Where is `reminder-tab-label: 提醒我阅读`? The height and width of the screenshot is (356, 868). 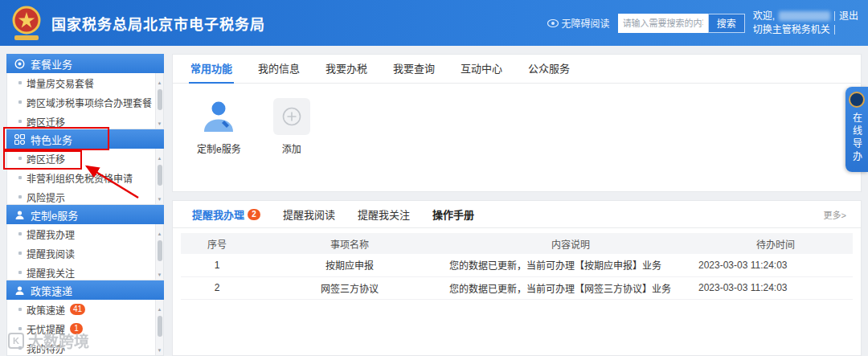 reminder-tab-label: 提醒我阅读 is located at coordinates (309, 214).